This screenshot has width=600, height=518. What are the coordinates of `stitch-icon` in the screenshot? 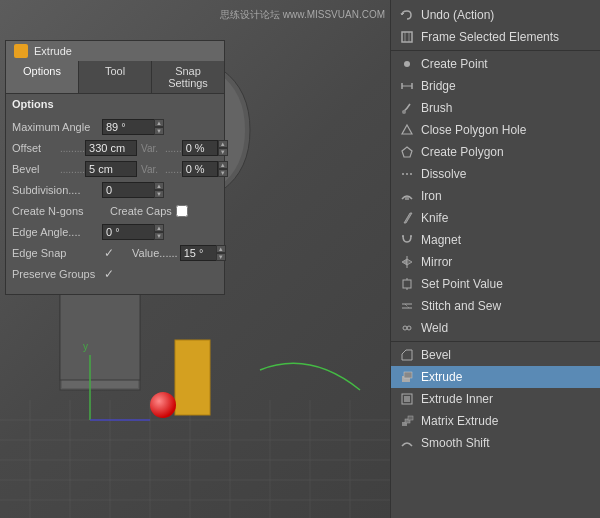 It's located at (407, 306).